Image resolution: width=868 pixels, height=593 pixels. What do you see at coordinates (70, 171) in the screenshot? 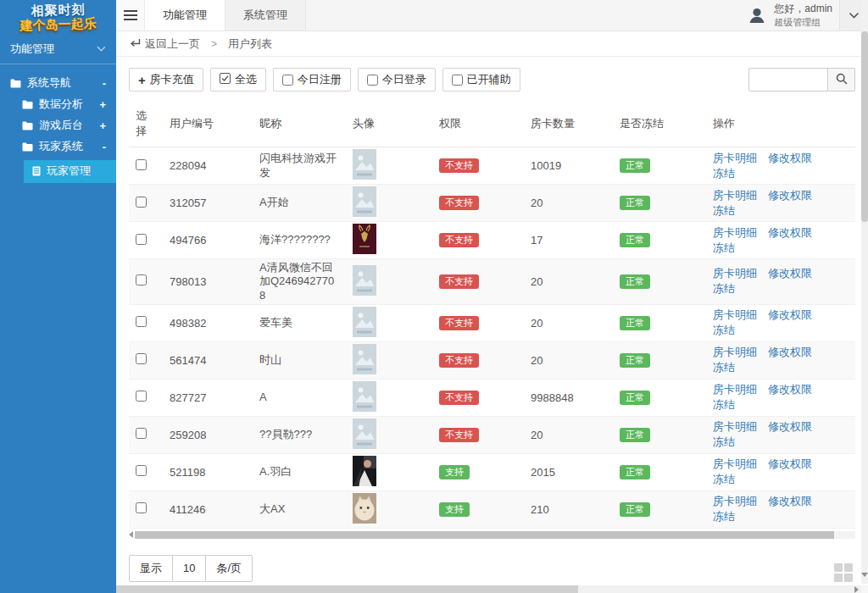
I see `sidebar-item-player-management: 玩家管理` at bounding box center [70, 171].